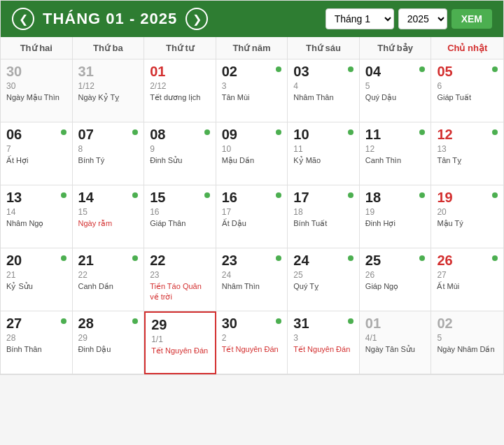 The height and width of the screenshot is (445, 504). Describe the element at coordinates (323, 155) in the screenshot. I see `lunar-info-11: 11Kỷ Mão` at that location.